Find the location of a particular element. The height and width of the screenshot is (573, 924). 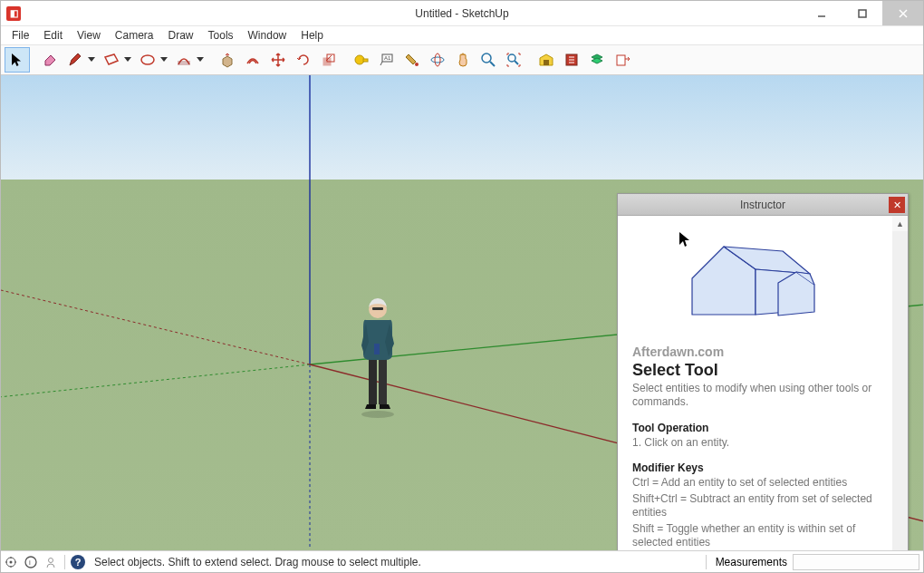

close-button is located at coordinates (902, 13).